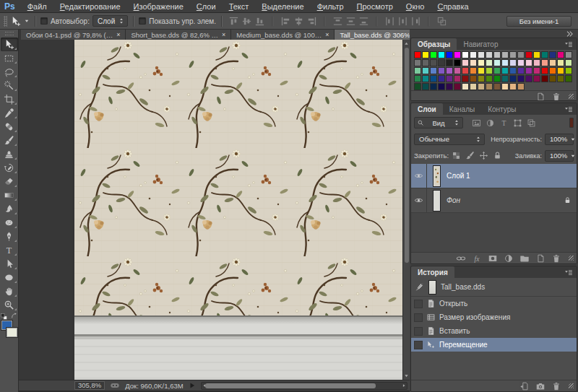 The image size is (578, 392). Describe the element at coordinates (4, 316) in the screenshot. I see `default-colors-icon` at that location.